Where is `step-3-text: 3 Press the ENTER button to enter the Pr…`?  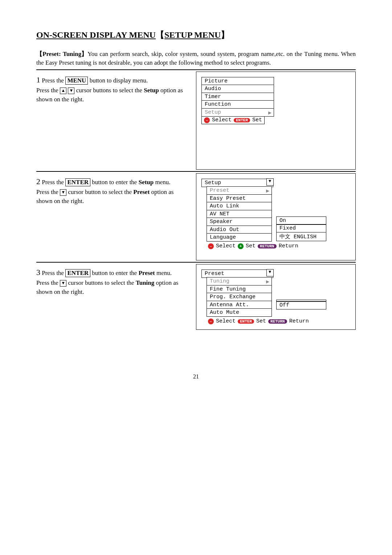
step-3-text: 3 Press the ENTER button to enter the Pr… is located at coordinates (113, 297).